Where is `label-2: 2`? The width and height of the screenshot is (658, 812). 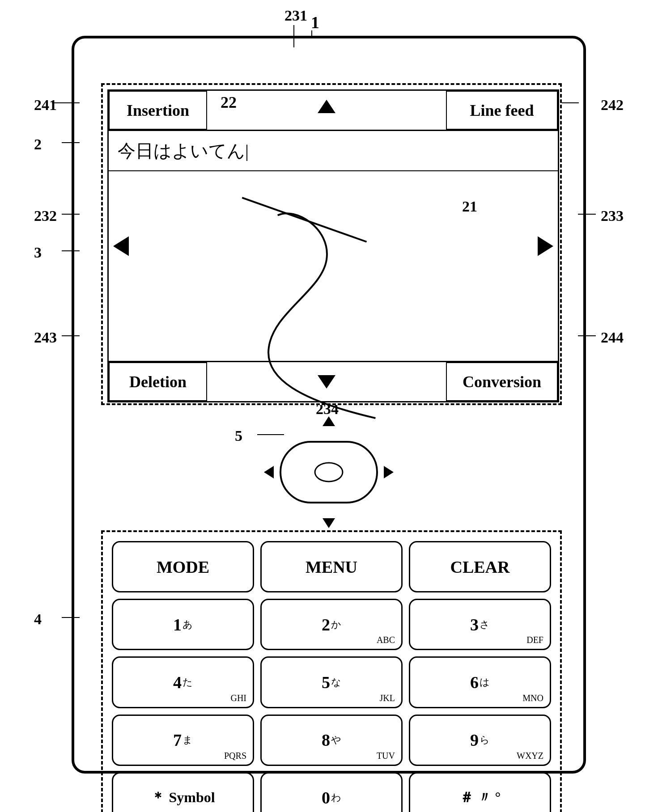 label-2: 2 is located at coordinates (38, 144).